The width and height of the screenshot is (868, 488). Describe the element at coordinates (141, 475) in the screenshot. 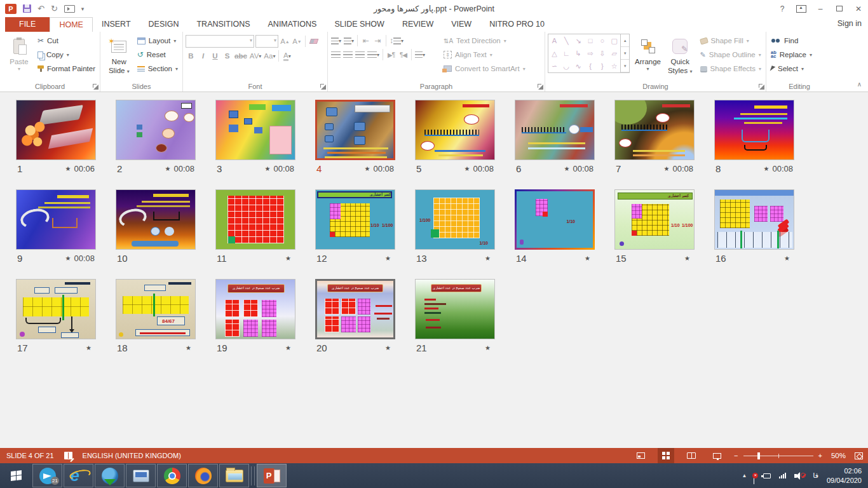

I see `taskbar-remote-keyboard-button` at that location.